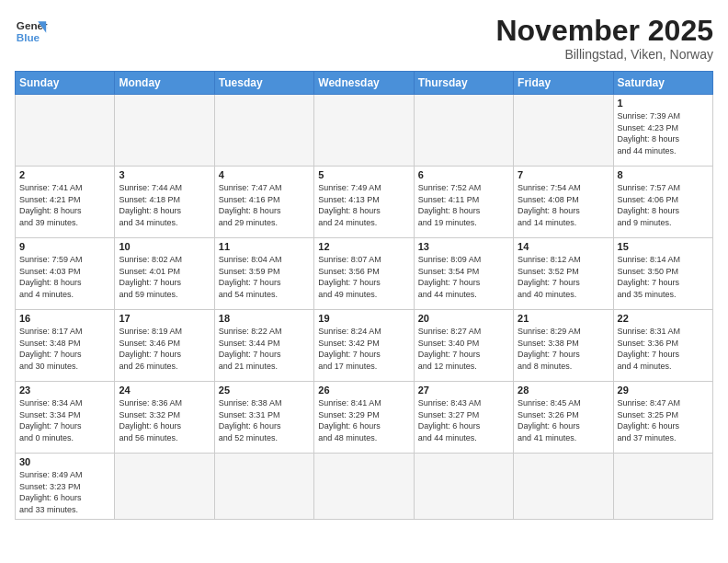 The width and height of the screenshot is (728, 563). What do you see at coordinates (364, 83) in the screenshot?
I see `header-wednesday: Wednesday` at bounding box center [364, 83].